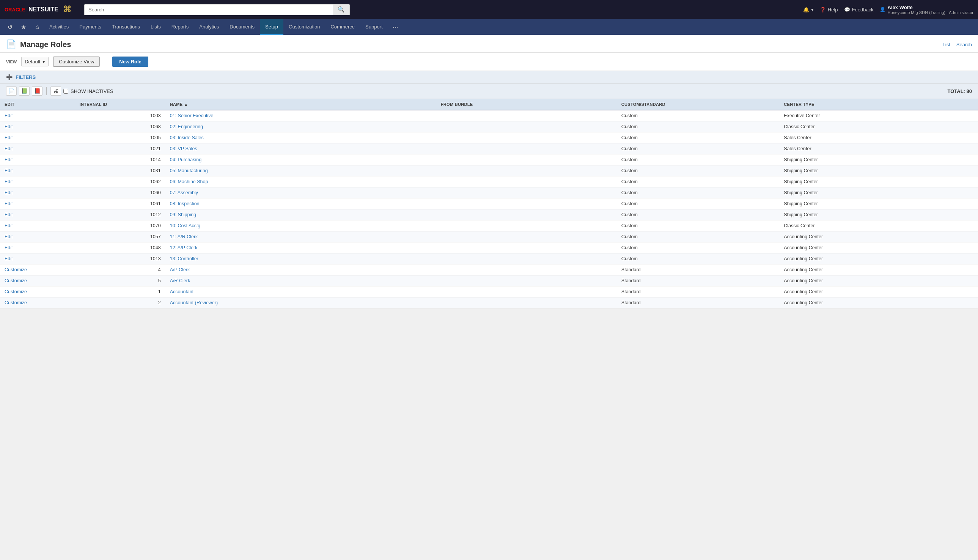 The image size is (978, 560). Describe the element at coordinates (192, 116) in the screenshot. I see `name-link: 01: Senior Executive` at that location.